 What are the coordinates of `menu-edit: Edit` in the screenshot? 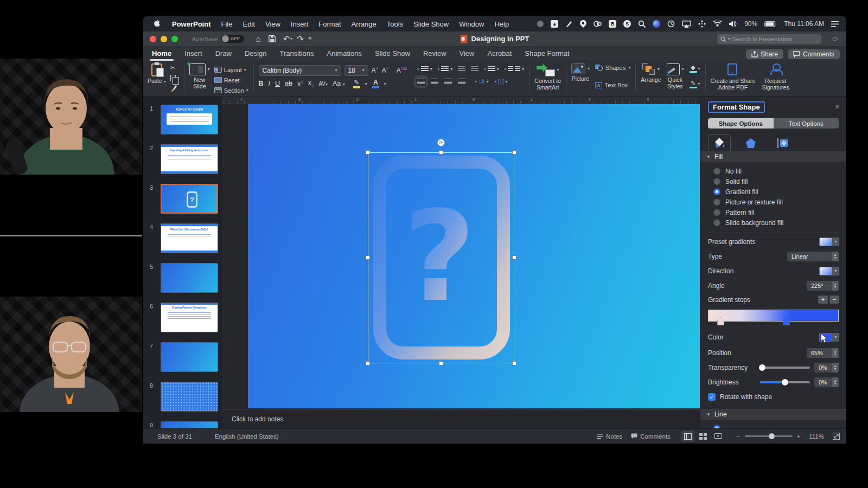 It's located at (248, 24).